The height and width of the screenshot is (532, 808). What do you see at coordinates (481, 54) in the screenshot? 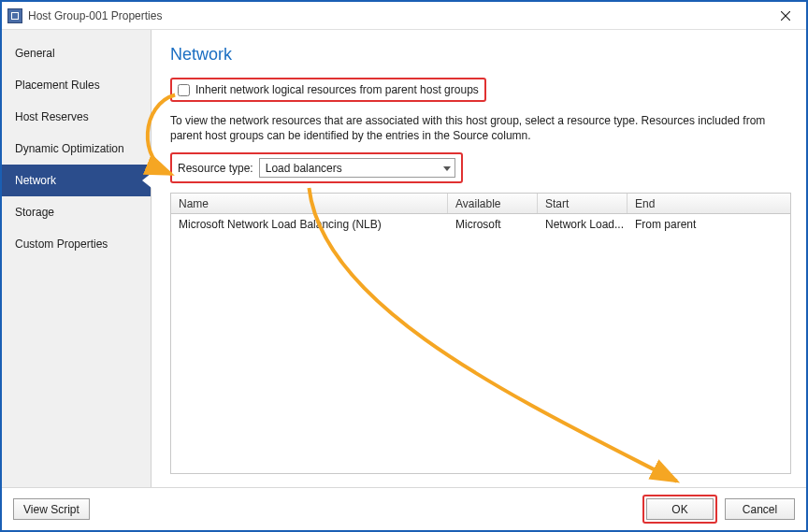
I see `page-title: Network` at bounding box center [481, 54].